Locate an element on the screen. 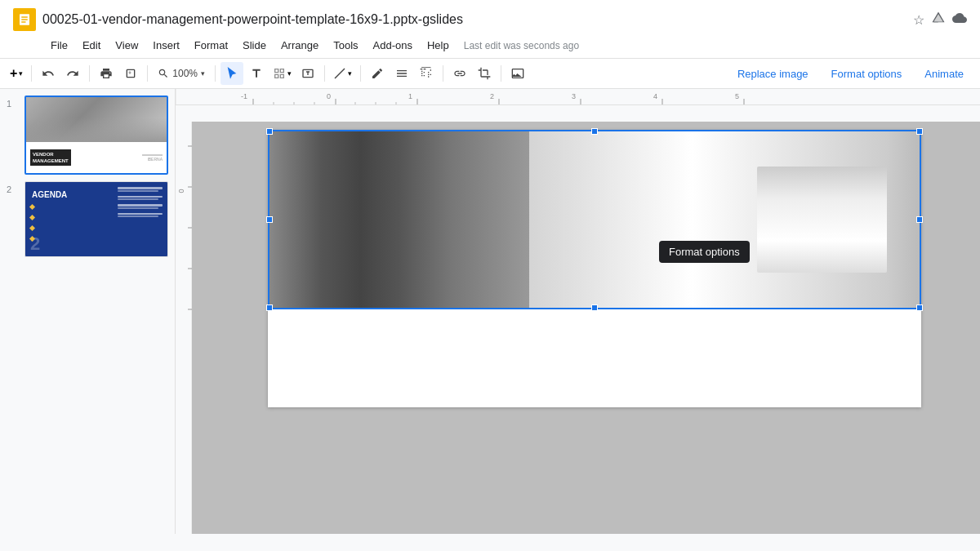 This screenshot has height=551, width=980. handle-top-left is located at coordinates (270, 131).